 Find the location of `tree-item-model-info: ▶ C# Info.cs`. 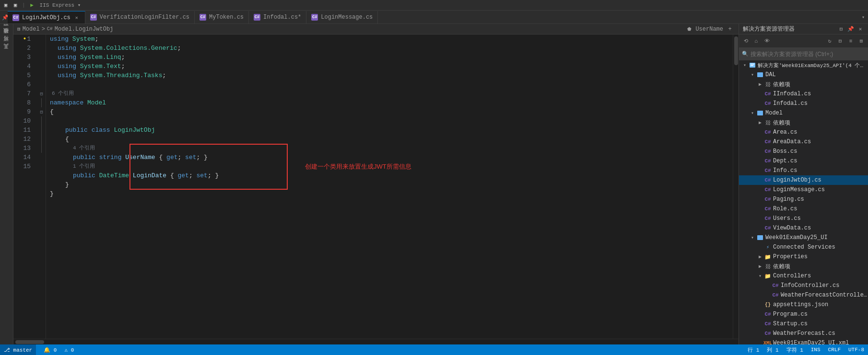

tree-item-model-info: ▶ C# Info.cs is located at coordinates (804, 171).